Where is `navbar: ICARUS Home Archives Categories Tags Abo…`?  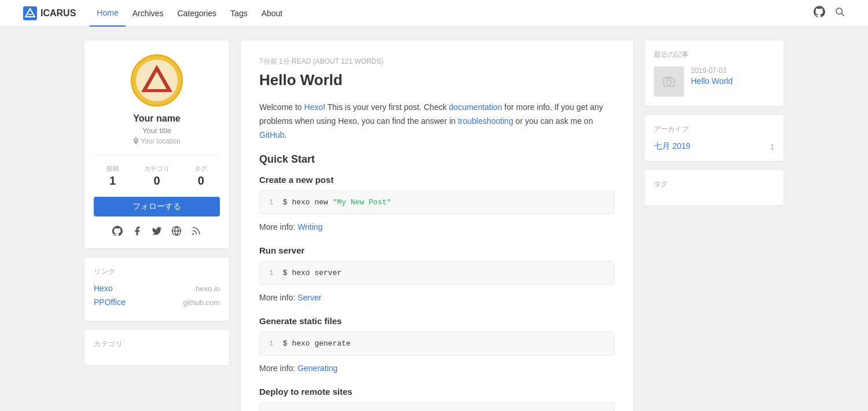
navbar: ICARUS Home Archives Categories Tags Abo… is located at coordinates (434, 13).